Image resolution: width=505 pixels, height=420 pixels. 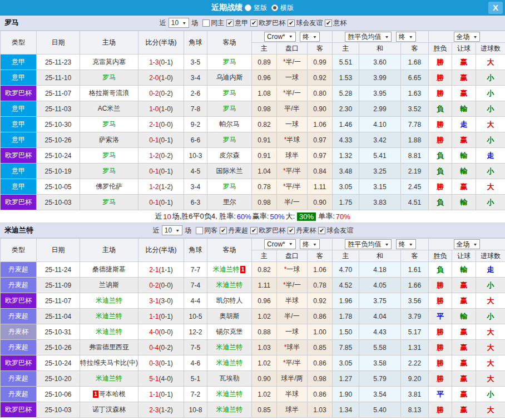 What do you see at coordinates (320, 301) in the screenshot?
I see `odds-away: 0.92` at bounding box center [320, 301].